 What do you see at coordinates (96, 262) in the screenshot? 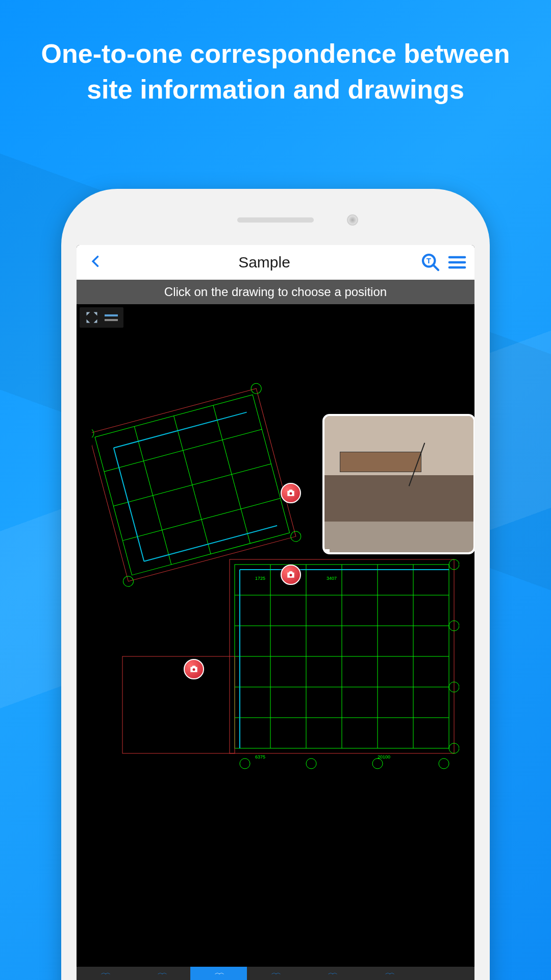
I see `back-button` at bounding box center [96, 262].